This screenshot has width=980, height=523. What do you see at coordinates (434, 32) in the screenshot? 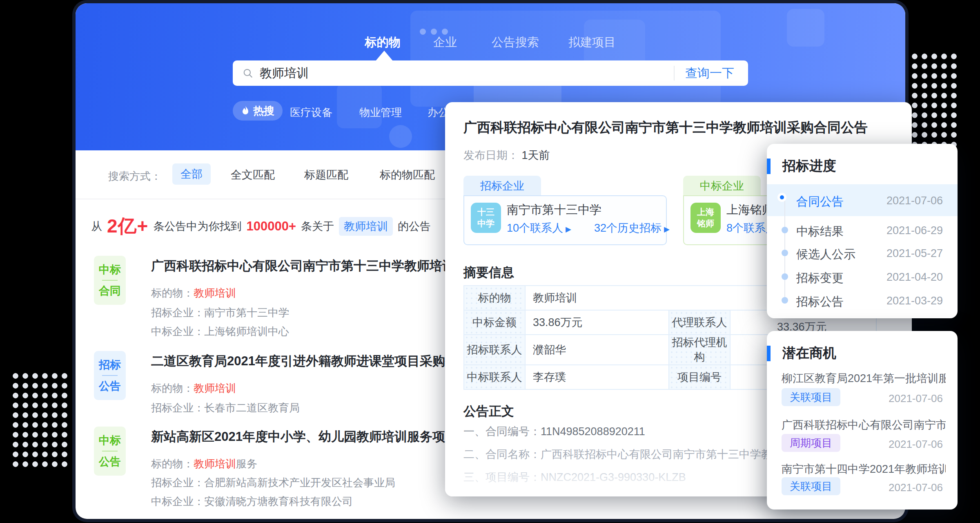
I see `browser-dot-icon` at bounding box center [434, 32].